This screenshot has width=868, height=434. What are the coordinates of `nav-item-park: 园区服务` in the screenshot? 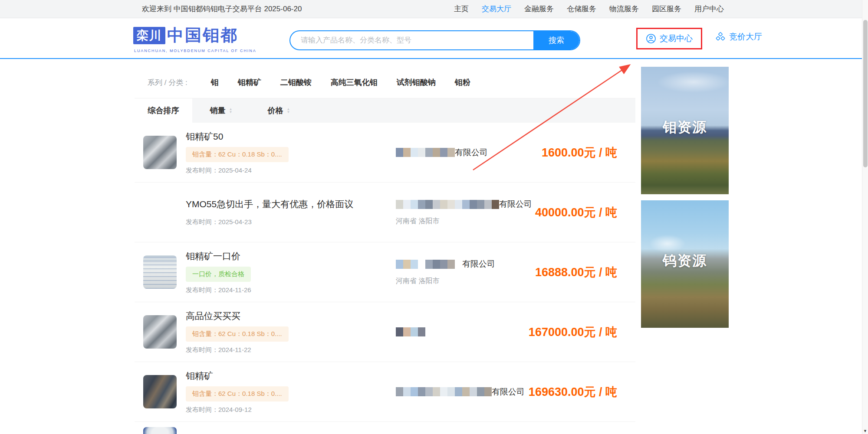 It's located at (667, 9).